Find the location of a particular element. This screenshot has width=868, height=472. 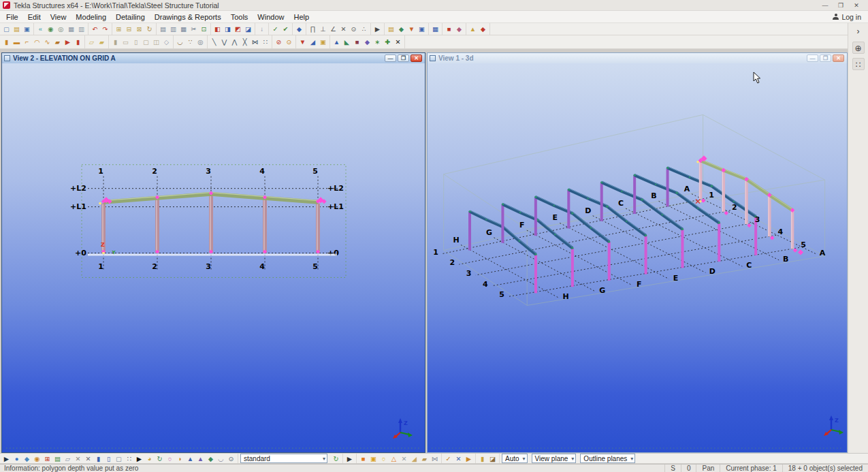

select-grid-lines-switch-icon: ▤ is located at coordinates (57, 459).